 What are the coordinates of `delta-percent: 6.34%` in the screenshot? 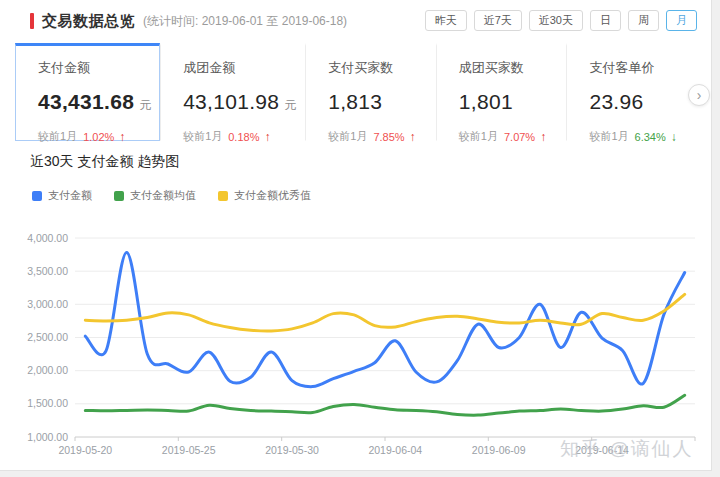 It's located at (650, 137).